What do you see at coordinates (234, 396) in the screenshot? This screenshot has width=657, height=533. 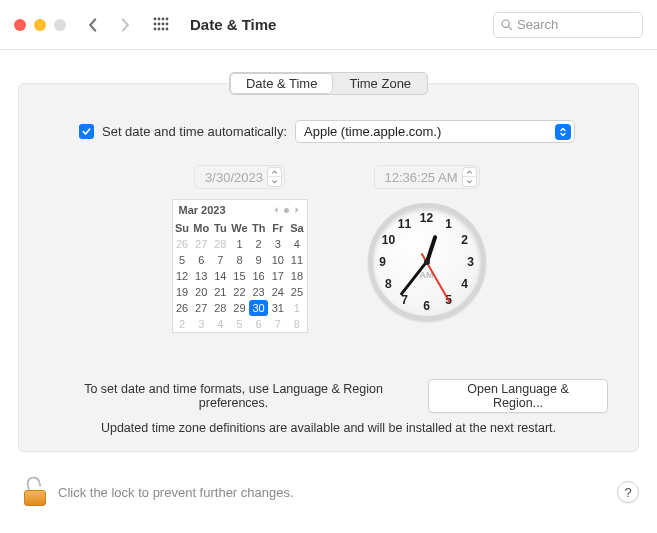 I see `format-hint-text: To set date and time formats, use Langua…` at bounding box center [234, 396].